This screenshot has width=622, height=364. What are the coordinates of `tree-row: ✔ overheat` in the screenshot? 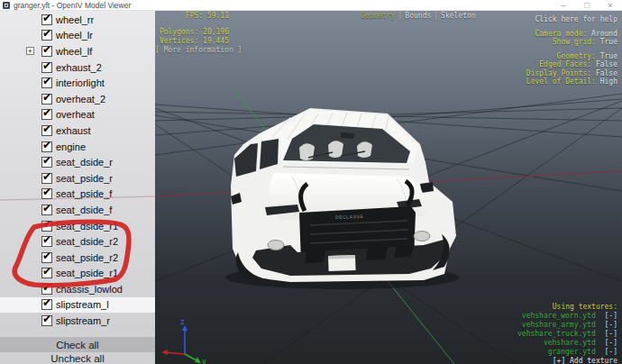 It's located at (78, 115).